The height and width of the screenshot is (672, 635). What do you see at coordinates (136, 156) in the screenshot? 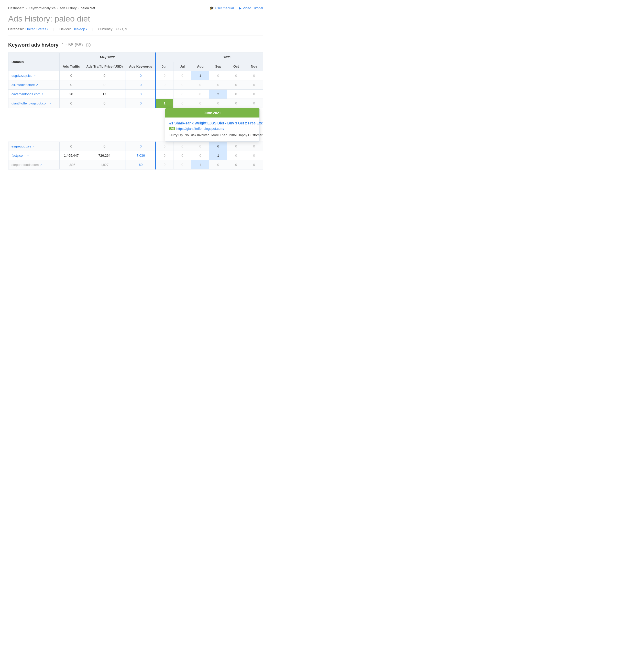
I see `table-row: facty.com ↗1,465,447726,2647,03600010000` at bounding box center [136, 156].